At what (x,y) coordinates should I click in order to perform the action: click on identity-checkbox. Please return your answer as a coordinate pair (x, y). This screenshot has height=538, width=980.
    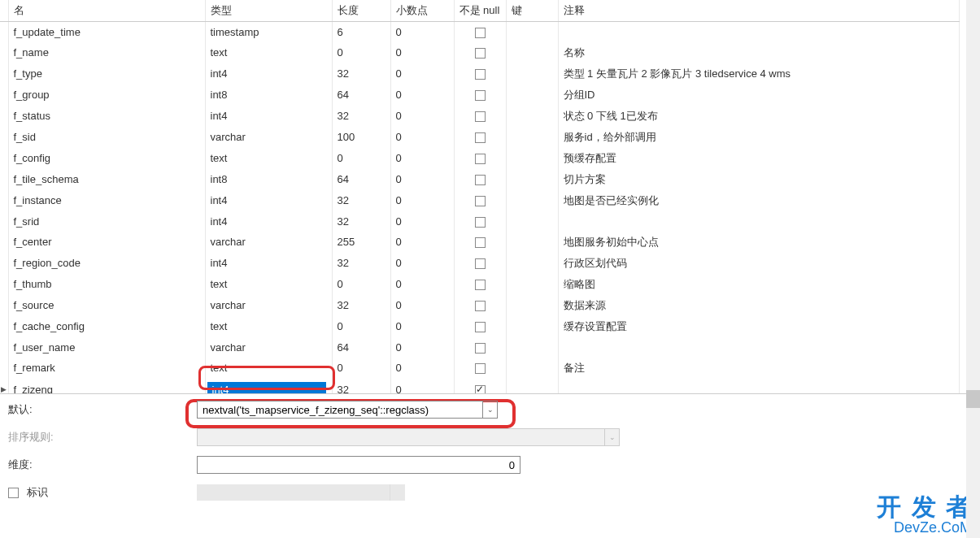
    Looking at the image, I should click on (13, 492).